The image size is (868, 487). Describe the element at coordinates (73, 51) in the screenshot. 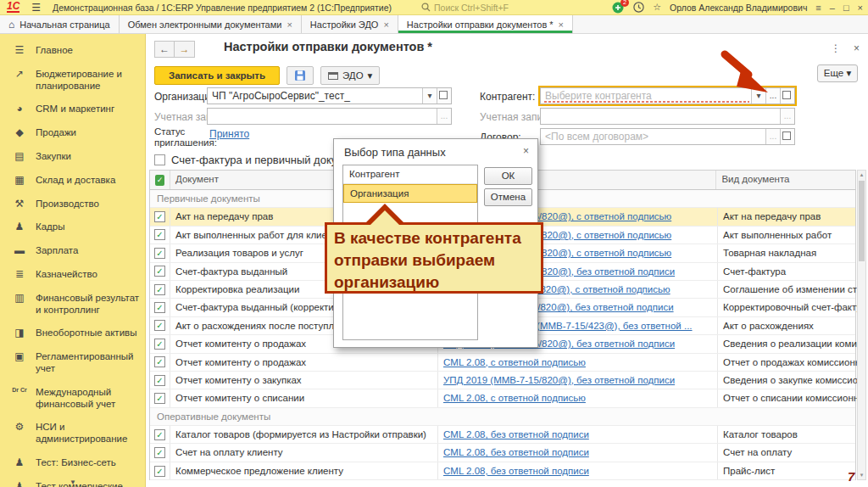

I see `sidebar-item-main: ☰Главное` at that location.